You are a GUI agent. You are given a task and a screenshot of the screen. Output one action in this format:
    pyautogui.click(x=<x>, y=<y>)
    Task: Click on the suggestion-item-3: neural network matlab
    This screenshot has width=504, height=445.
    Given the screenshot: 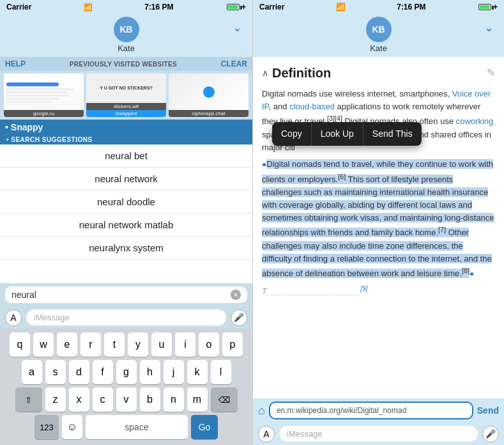 What is the action you would take?
    pyautogui.click(x=126, y=225)
    